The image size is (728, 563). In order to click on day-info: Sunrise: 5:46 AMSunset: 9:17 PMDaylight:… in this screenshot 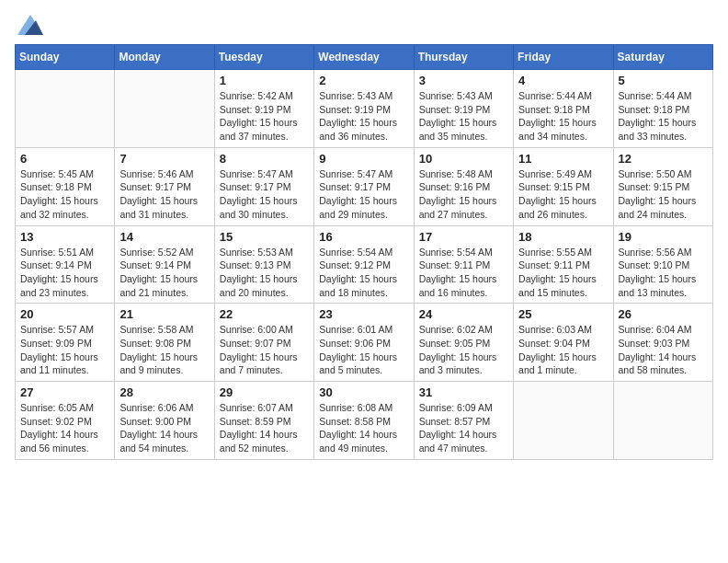, I will do `click(164, 195)`.